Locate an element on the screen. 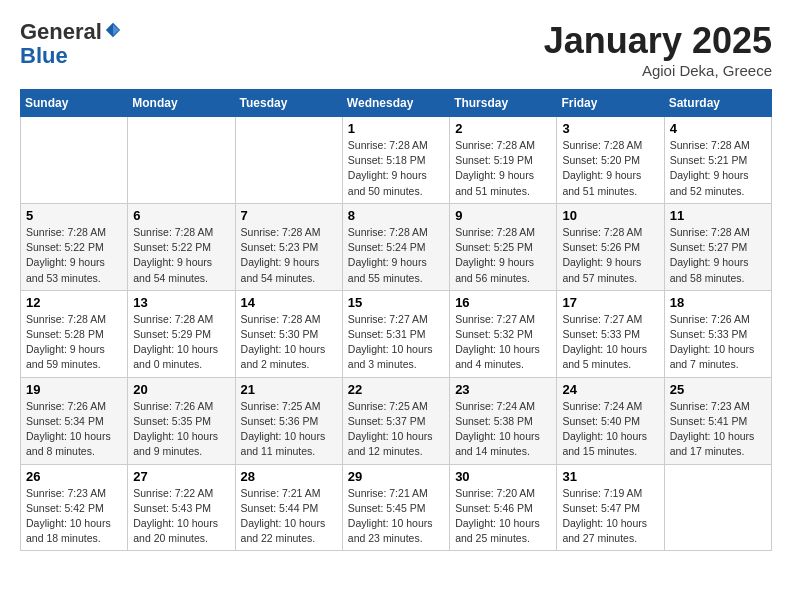  day-info: Sunrise: 7:26 AMSunset: 5:35 PMDaylight:… is located at coordinates (181, 430).